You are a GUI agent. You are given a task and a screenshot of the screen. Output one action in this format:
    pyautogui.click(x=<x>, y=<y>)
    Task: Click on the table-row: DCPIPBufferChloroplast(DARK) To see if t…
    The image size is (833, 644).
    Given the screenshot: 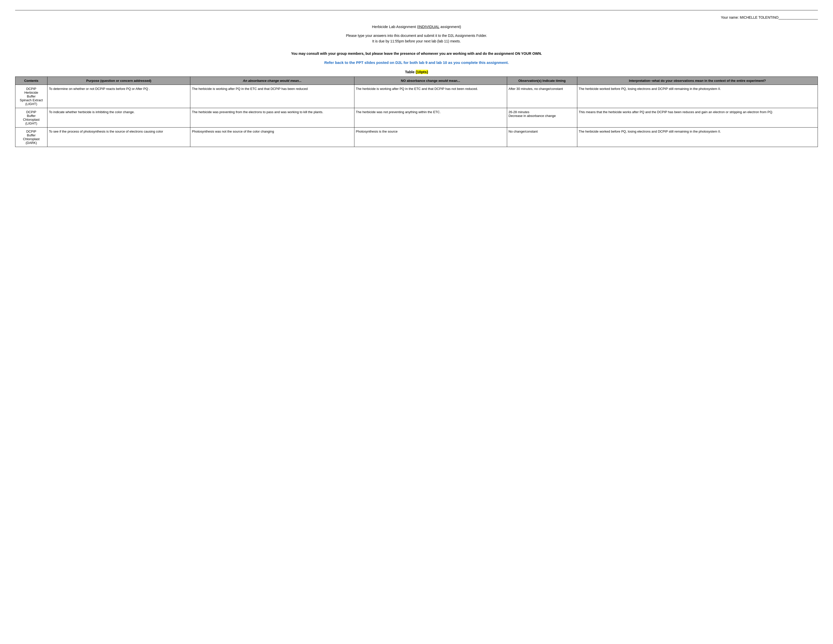 What is the action you would take?
    pyautogui.click(x=416, y=137)
    